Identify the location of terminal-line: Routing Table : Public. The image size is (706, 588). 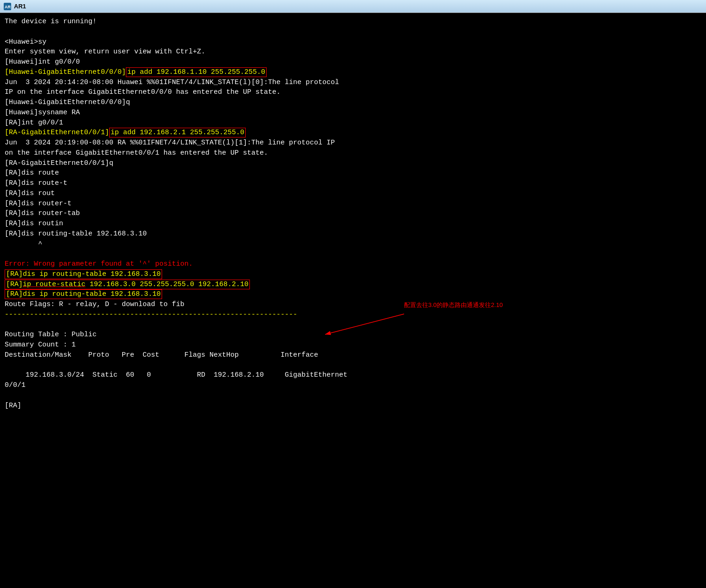
(353, 335).